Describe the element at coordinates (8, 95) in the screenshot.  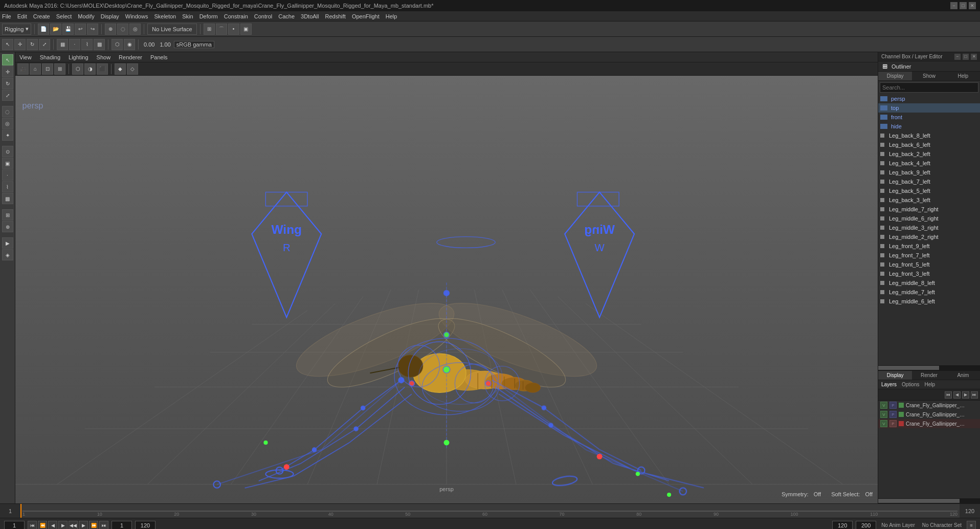
I see `scale-tool: ⤢` at that location.